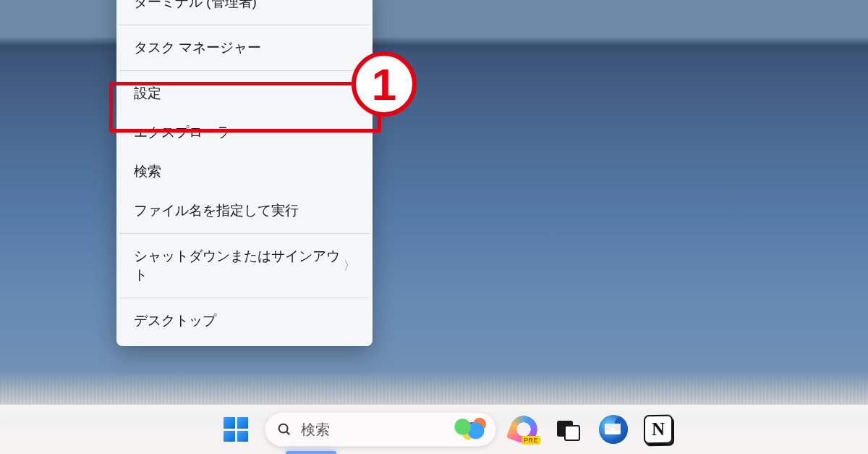  I want to click on annotation-callout-circle: 1, so click(384, 84).